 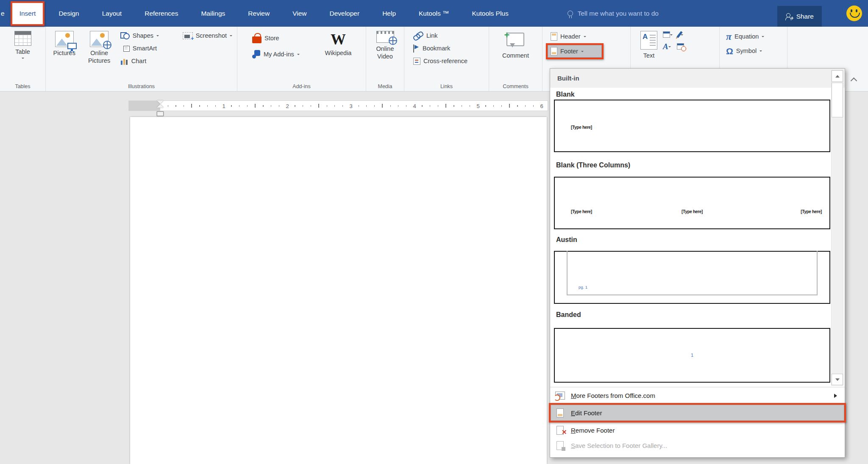 I want to click on tab-developer: Developer, so click(x=344, y=14).